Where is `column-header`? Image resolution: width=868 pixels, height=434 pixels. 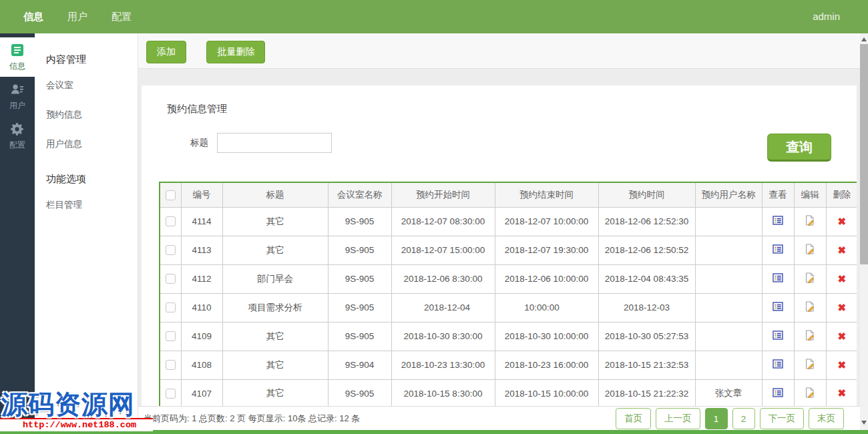 column-header is located at coordinates (170, 195).